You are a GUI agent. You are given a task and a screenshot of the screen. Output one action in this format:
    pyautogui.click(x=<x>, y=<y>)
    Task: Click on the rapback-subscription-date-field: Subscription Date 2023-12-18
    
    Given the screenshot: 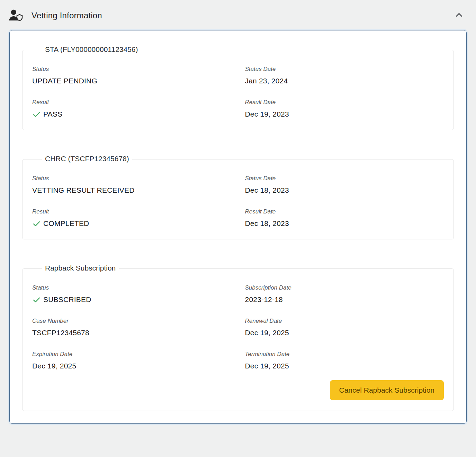 What is the action you would take?
    pyautogui.click(x=345, y=294)
    